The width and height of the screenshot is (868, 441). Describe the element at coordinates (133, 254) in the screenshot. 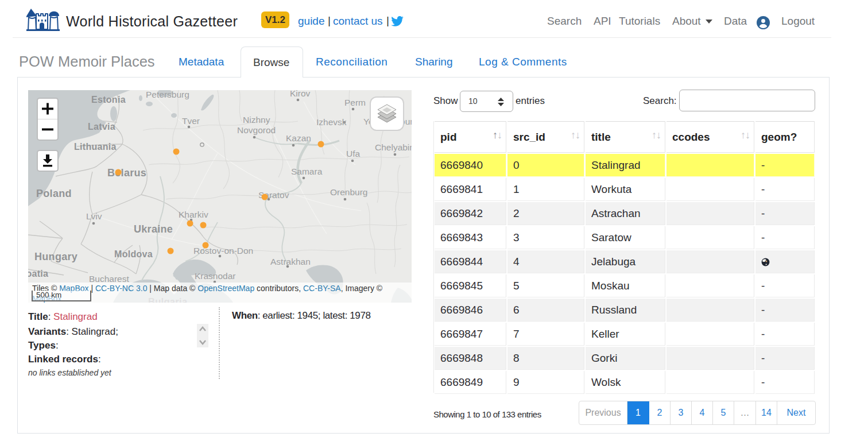

I see `svg-text: Moldova` at that location.